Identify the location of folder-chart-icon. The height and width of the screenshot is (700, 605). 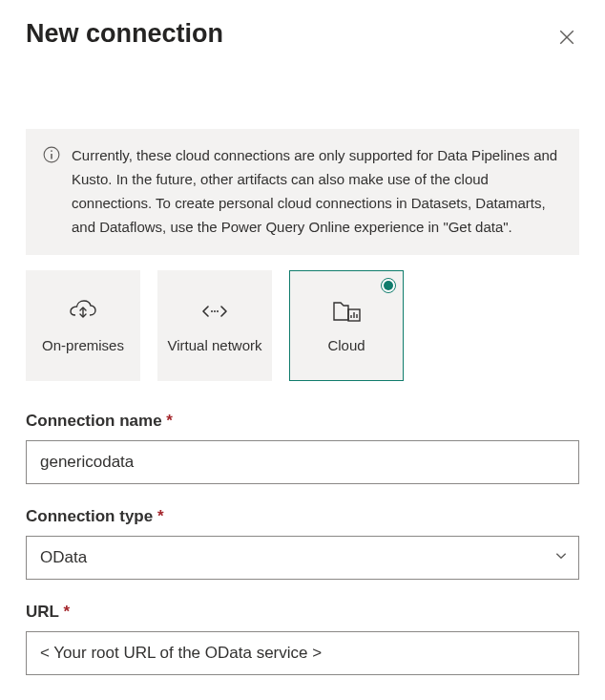
(346, 311).